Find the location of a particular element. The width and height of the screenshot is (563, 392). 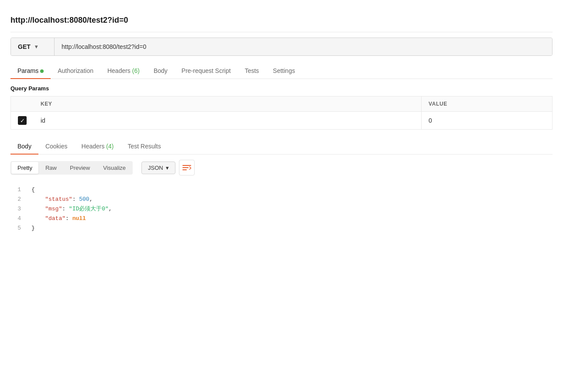

format-tab-visualize: Visualize is located at coordinates (114, 168).